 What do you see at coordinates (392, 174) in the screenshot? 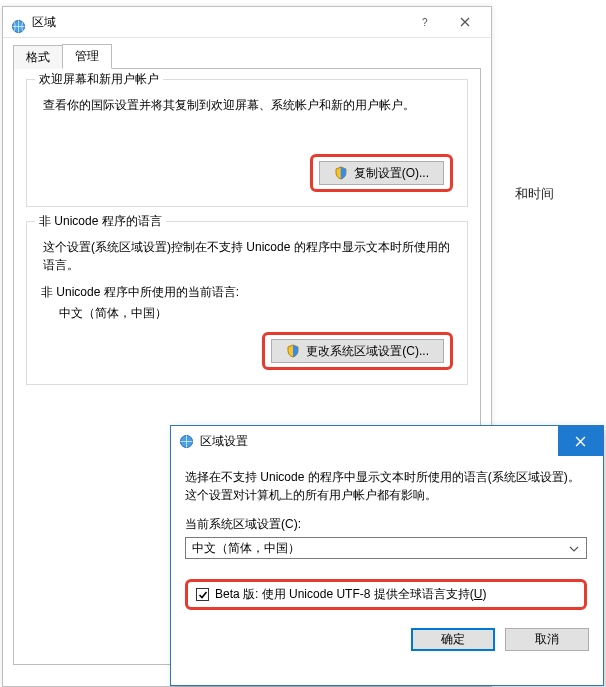
I see `copy-settings-label: 复制设置(O)...` at bounding box center [392, 174].